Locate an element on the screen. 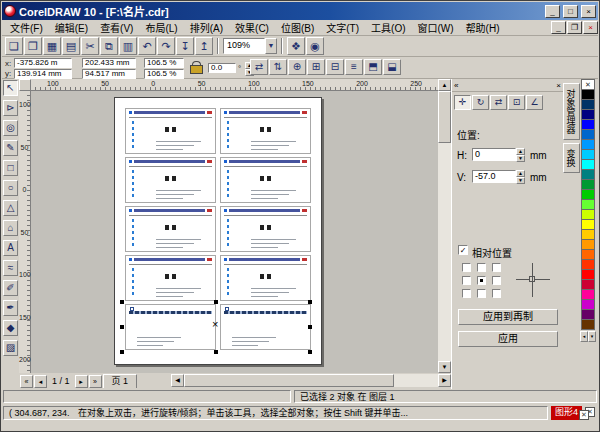 The width and height of the screenshot is (600, 432). anchor-center is located at coordinates (482, 280).